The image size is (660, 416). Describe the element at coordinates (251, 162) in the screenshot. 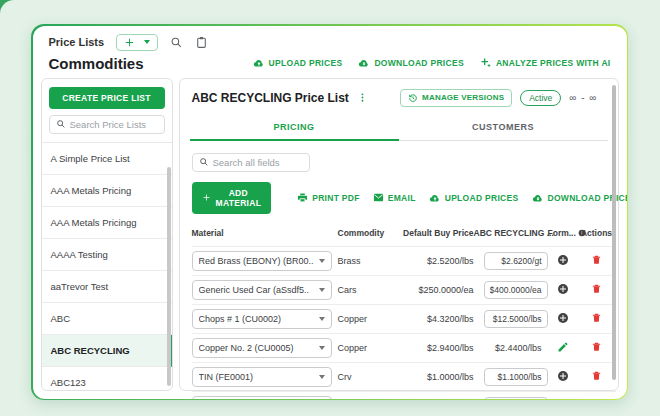

I see `table-search-box` at that location.